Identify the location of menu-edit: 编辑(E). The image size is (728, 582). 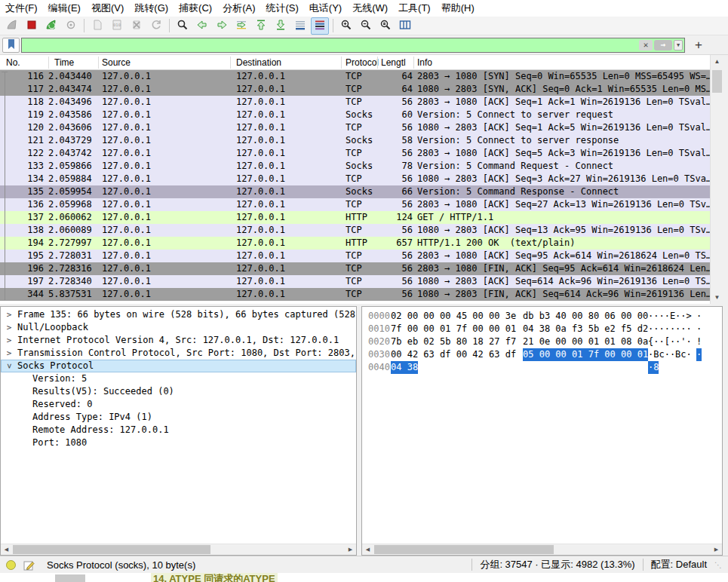
(65, 8).